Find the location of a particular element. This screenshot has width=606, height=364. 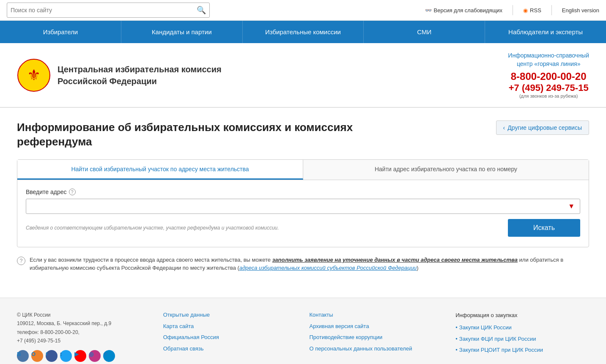

dropdown-arrow-icon: ▼ is located at coordinates (571, 206).